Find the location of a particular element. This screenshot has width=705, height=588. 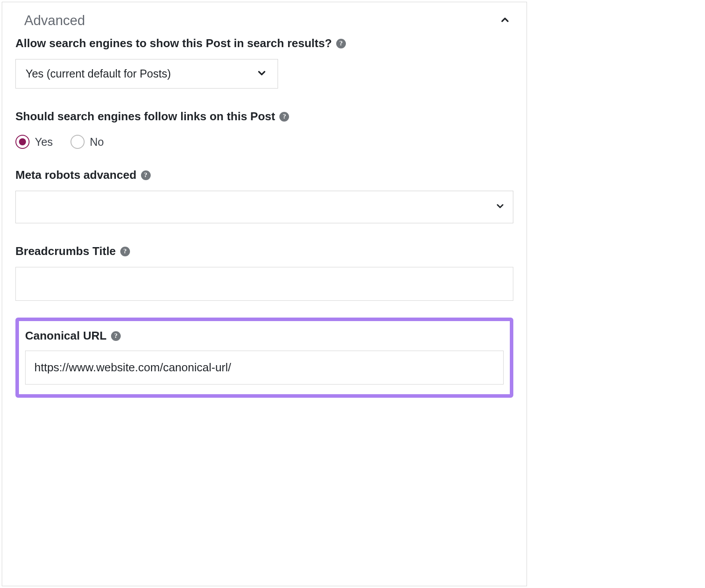

allow-search-field: Allow search engines to show this Post i… is located at coordinates (264, 63).